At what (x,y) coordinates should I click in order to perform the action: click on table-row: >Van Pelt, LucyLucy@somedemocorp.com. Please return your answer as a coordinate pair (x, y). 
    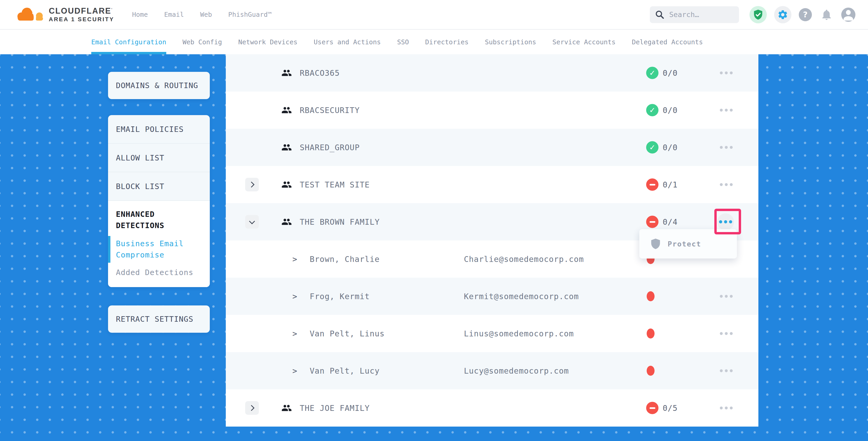
    Looking at the image, I should click on (492, 371).